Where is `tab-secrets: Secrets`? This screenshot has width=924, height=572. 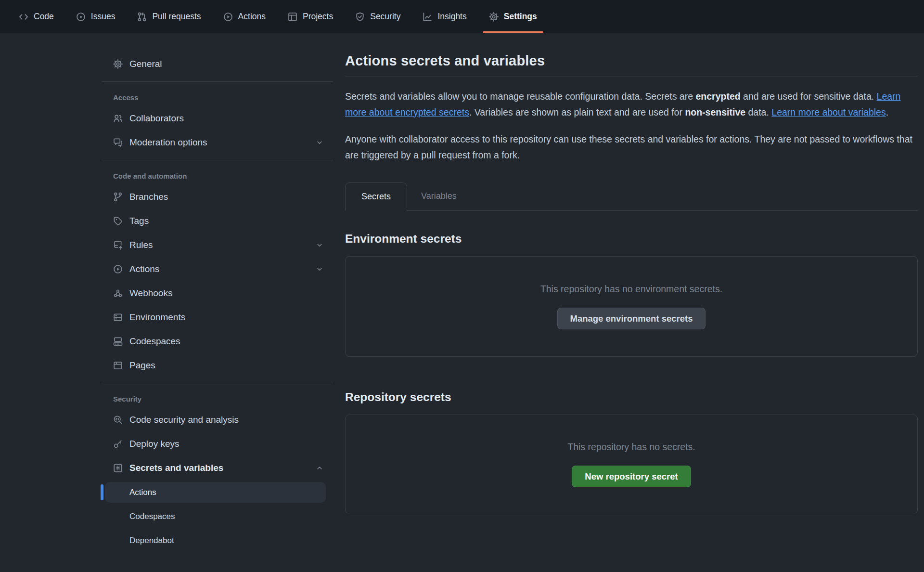
tab-secrets: Secrets is located at coordinates (376, 196).